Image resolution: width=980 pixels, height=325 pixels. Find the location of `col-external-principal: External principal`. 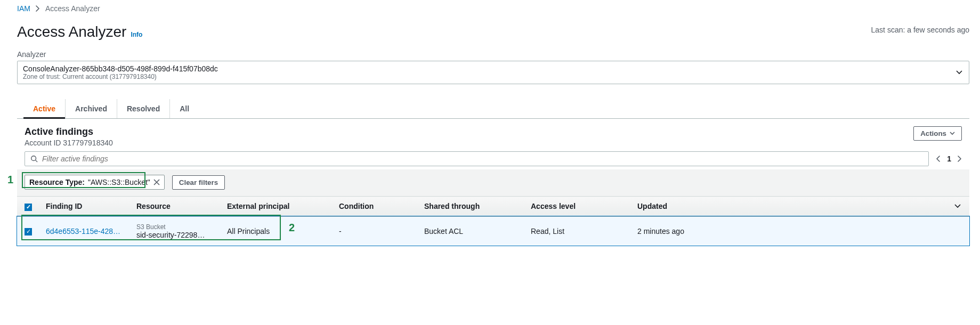

col-external-principal: External principal is located at coordinates (277, 207).